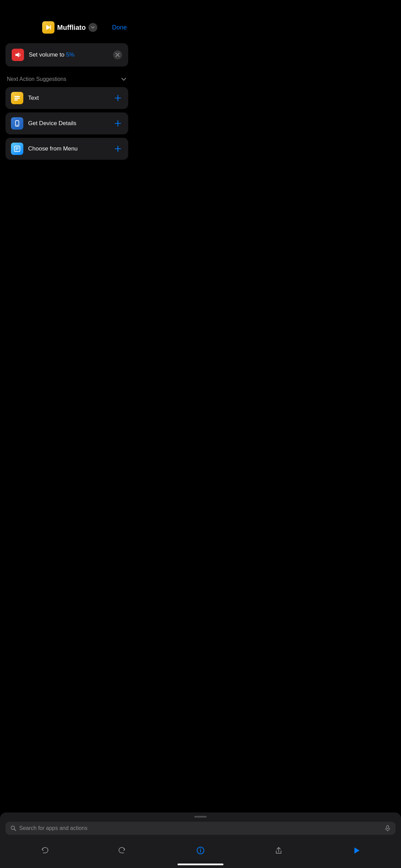  Describe the element at coordinates (67, 149) in the screenshot. I see `suggestion-item-menu: Choose from Menu` at that location.